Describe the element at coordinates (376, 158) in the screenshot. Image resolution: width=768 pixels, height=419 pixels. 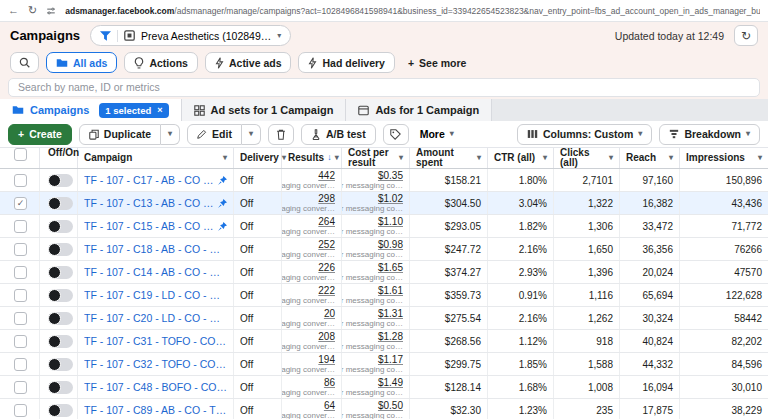
I see `header-cost-per-result: Cost per result▾` at that location.